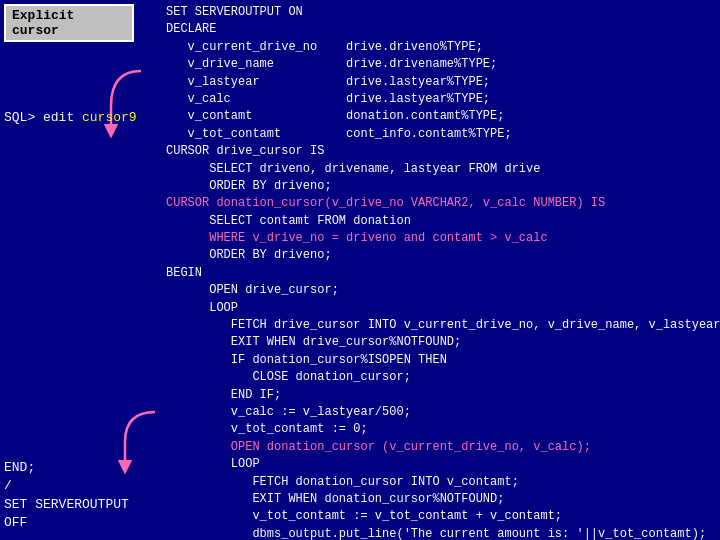 Image resolution: width=720 pixels, height=540 pixels. What do you see at coordinates (440, 238) in the screenshot?
I see `code-line: WHERE v_drive_no = driveno and contamt >…` at bounding box center [440, 238].